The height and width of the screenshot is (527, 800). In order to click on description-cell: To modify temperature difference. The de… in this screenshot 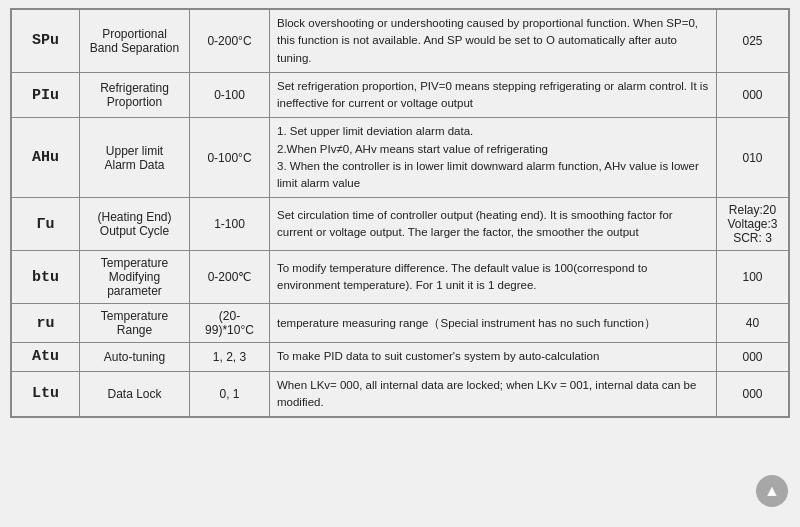, I will do `click(494, 278)`.